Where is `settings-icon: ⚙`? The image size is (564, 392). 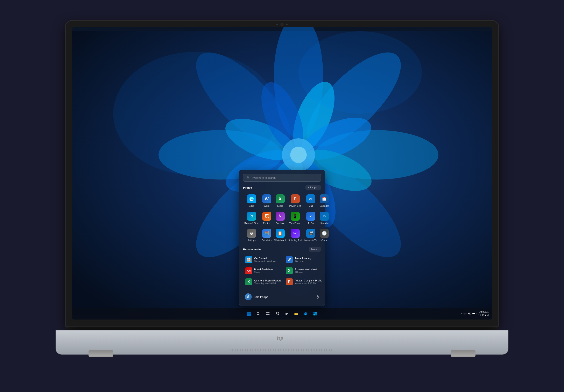 settings-icon: ⚙ is located at coordinates (251, 233).